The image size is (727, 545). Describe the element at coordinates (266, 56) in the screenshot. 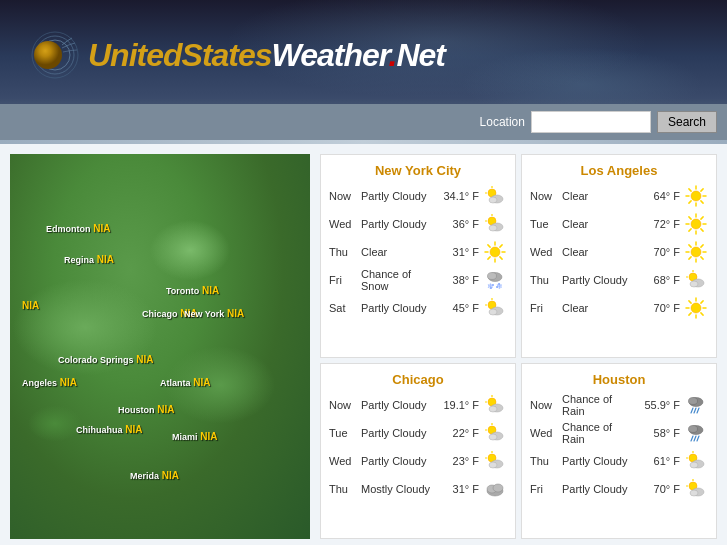

I see `logo-text: UnitedStatesWeather.Net` at that location.